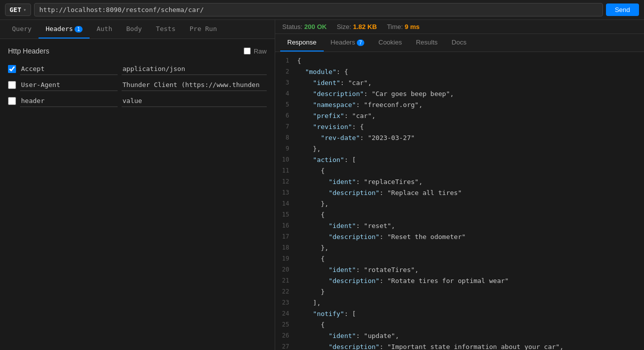  Describe the element at coordinates (288, 204) in the screenshot. I see `line-number: 14` at that location.